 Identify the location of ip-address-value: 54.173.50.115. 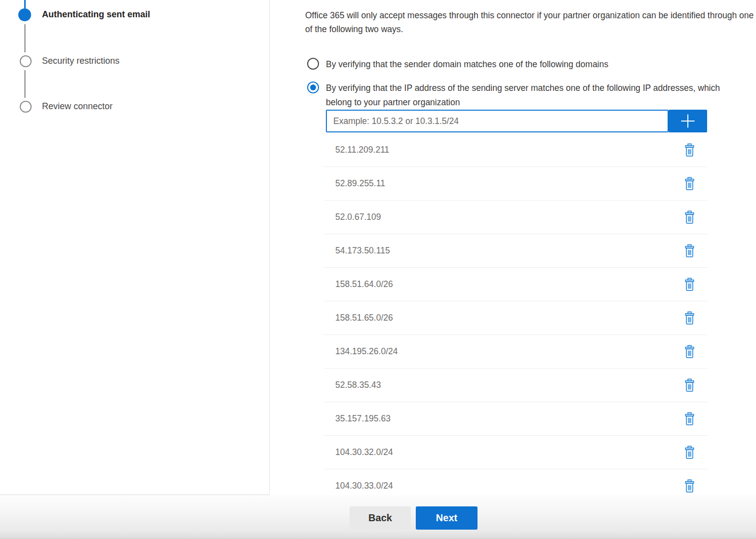
(362, 251).